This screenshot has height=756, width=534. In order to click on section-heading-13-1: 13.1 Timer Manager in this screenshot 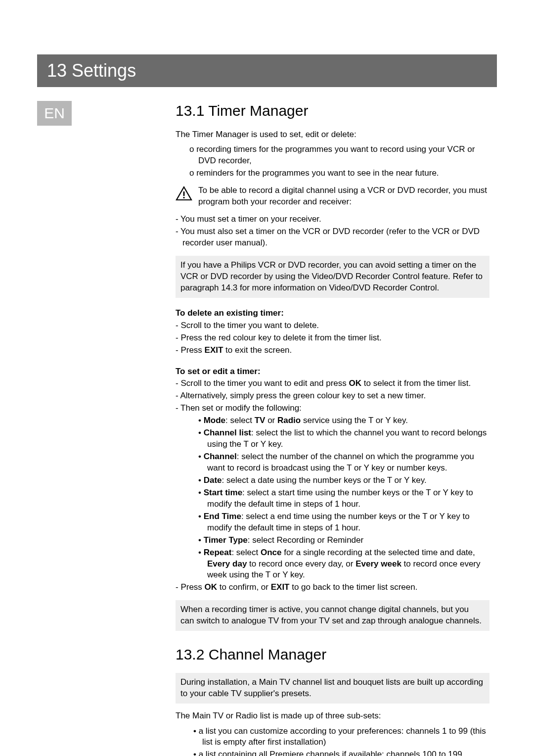, I will do `click(332, 111)`.